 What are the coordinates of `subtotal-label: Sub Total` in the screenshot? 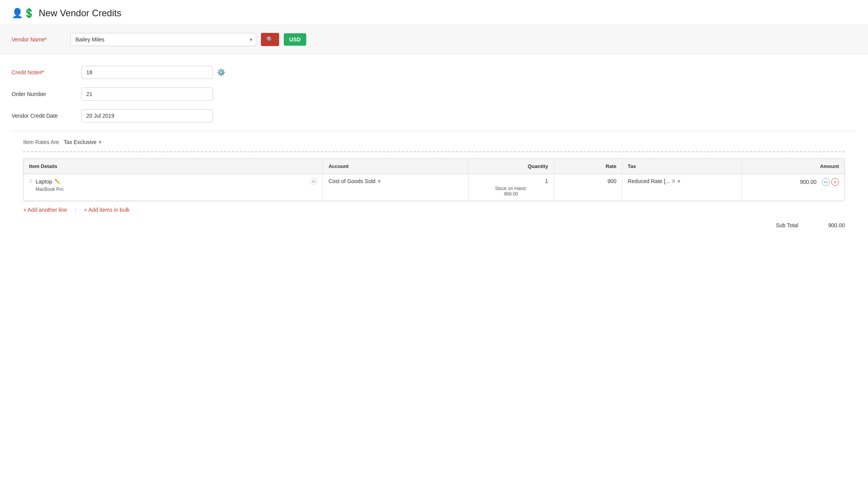 It's located at (787, 225).